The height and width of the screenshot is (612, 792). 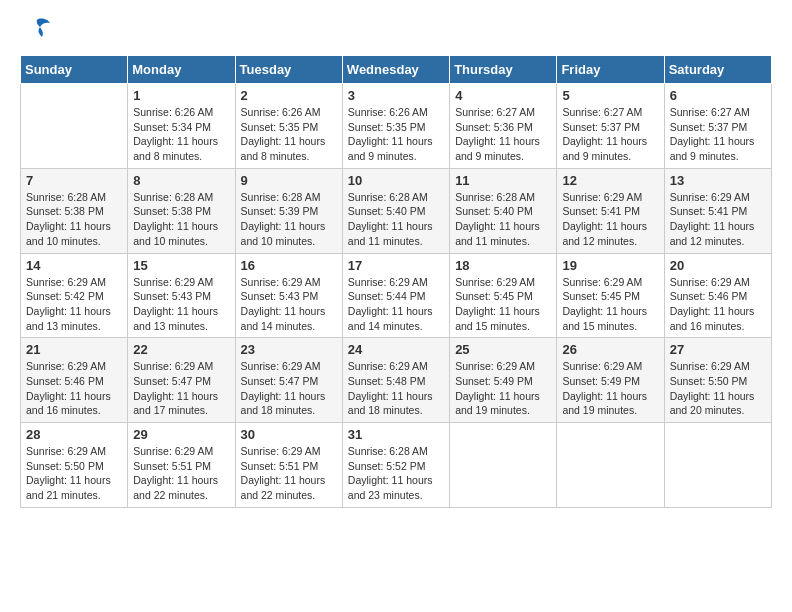 What do you see at coordinates (182, 296) in the screenshot?
I see `calendar-cell: 15 Sunrise: 6:29 AMSunset: 5:43 PMDaylig…` at bounding box center [182, 296].